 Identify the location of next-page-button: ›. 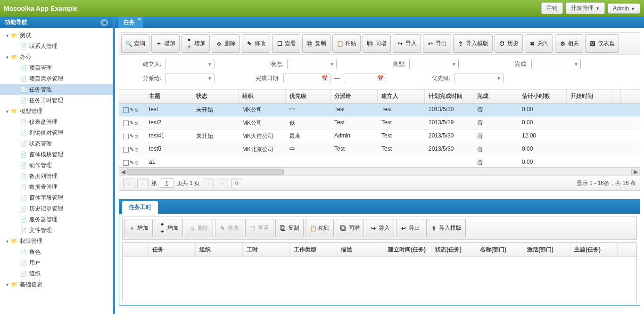
(208, 183).